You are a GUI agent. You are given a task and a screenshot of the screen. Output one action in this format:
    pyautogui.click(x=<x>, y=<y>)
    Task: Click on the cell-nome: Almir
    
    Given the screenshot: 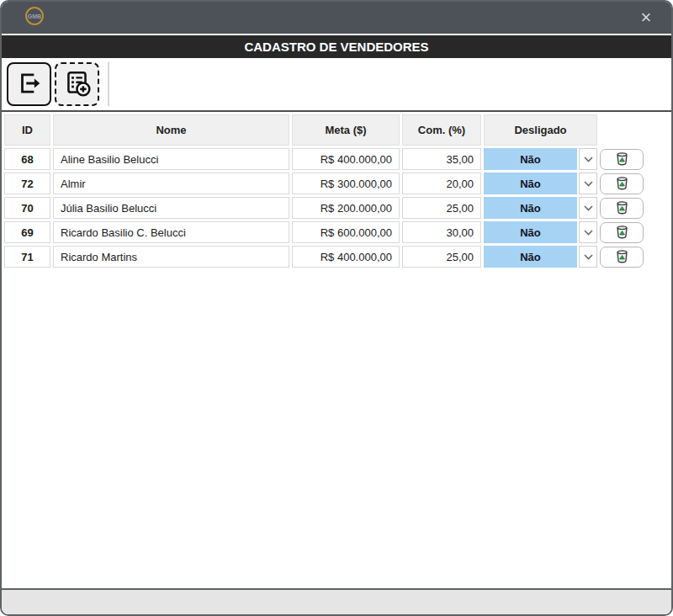 What is the action you would take?
    pyautogui.click(x=172, y=183)
    